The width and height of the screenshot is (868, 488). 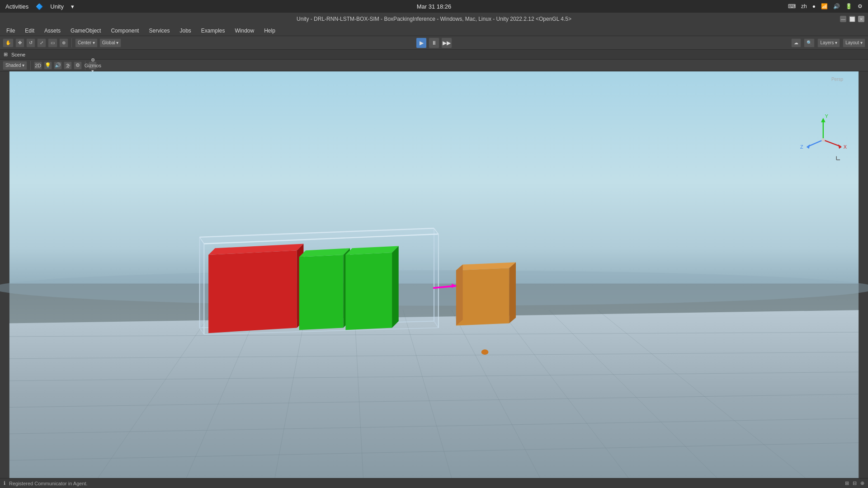 I want to click on scene-icon: ⊞, so click(x=5, y=54).